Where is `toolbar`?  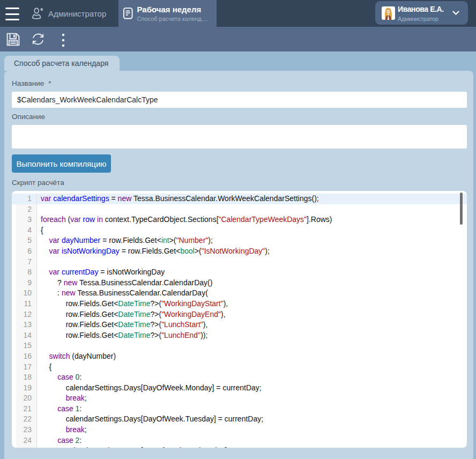
toolbar is located at coordinates (238, 39).